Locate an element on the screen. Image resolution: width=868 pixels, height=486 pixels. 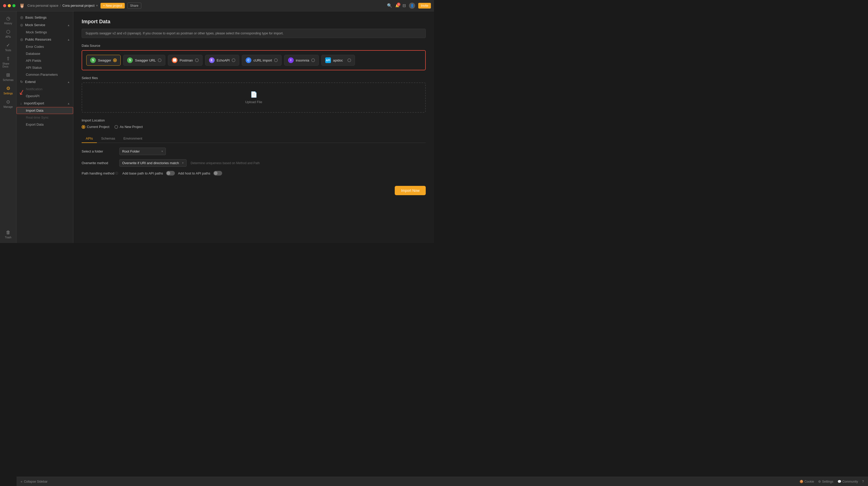
common-parameters-item: Common Parameters is located at coordinates (45, 75).